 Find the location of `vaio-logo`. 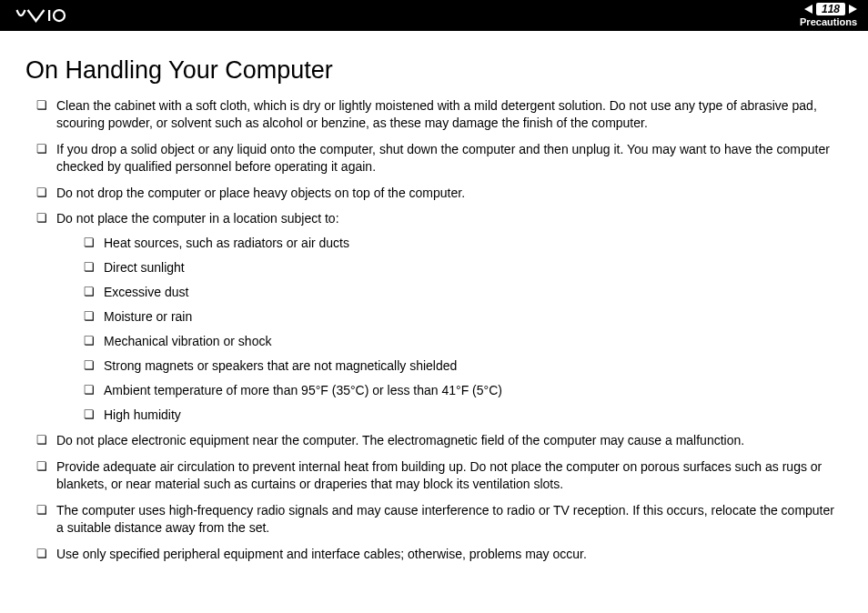

vaio-logo is located at coordinates (56, 15).